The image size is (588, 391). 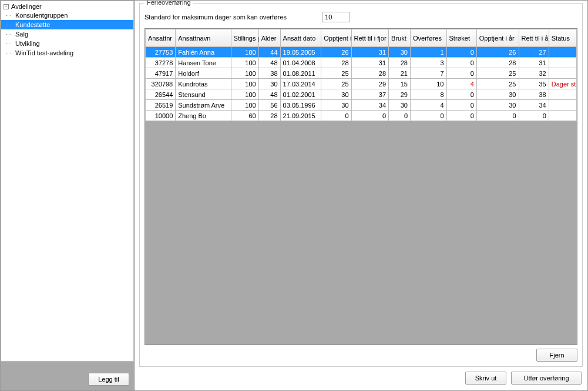 What do you see at coordinates (399, 73) in the screenshot?
I see `cell: 21` at bounding box center [399, 73].